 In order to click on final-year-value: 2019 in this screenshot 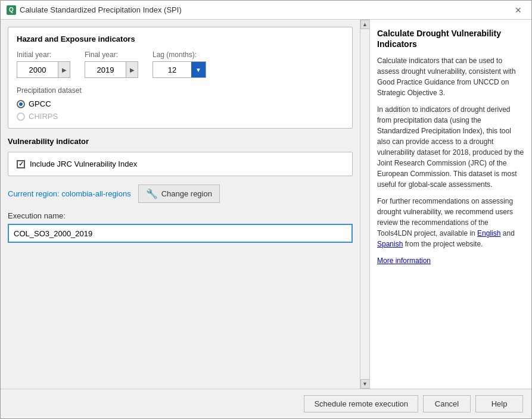, I will do `click(105, 70)`.